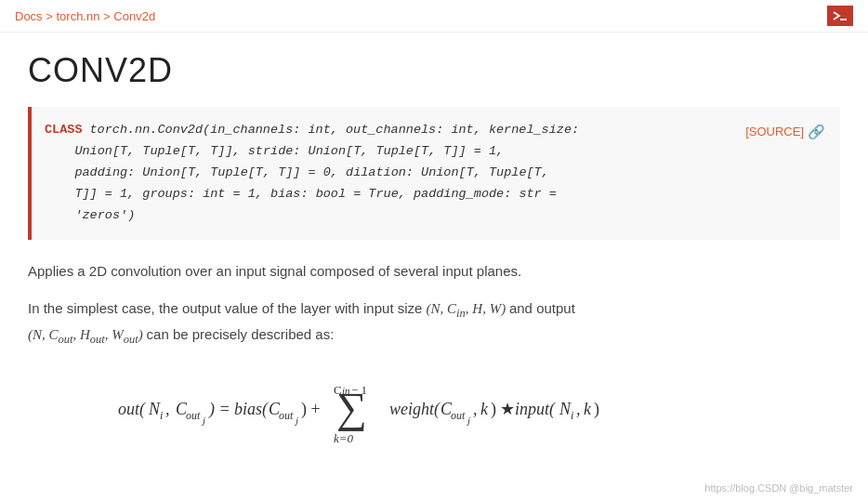 This screenshot has height=501, width=868. Describe the element at coordinates (785, 132) in the screenshot. I see `source-link: [SOURCE] 🔗` at that location.